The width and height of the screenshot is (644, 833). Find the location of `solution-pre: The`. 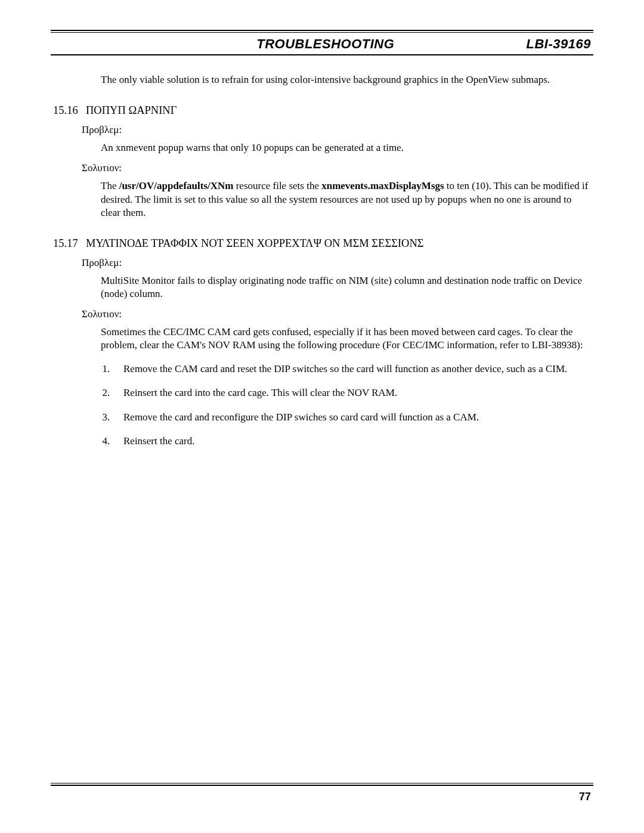

solution-pre: The is located at coordinates (110, 186).